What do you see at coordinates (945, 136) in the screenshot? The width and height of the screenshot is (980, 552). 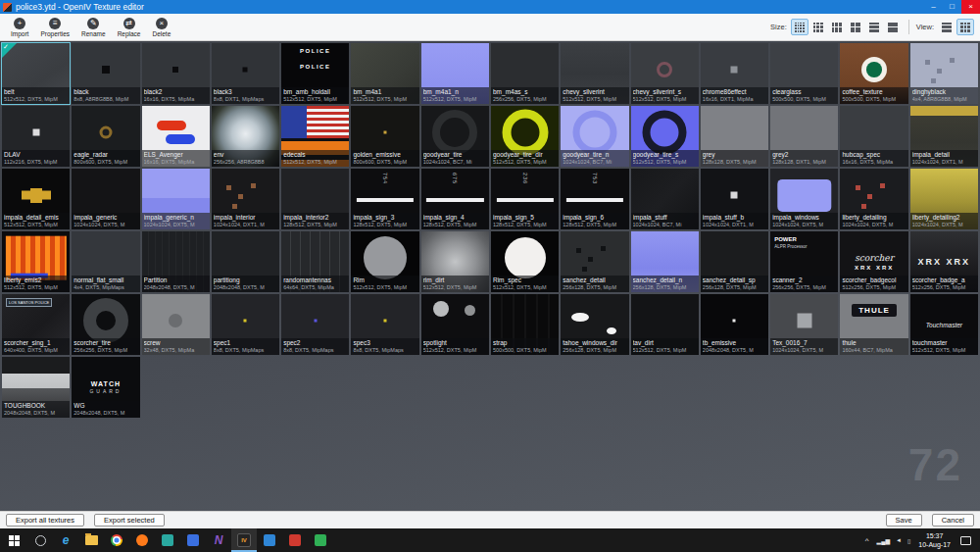 I see `texture-tile-impala_detail: impala_detail1024x1024, DXT1, M` at bounding box center [945, 136].